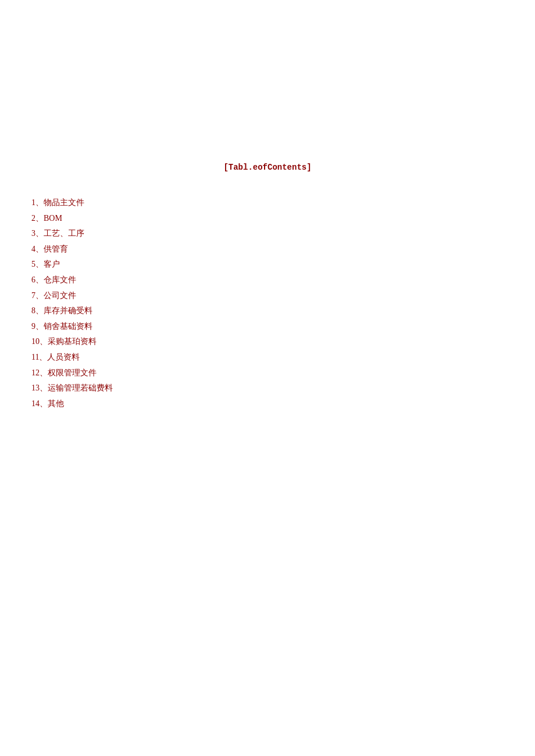 This screenshot has height=756, width=535. I want to click on toc-list-item: 14、其他, so click(283, 404).